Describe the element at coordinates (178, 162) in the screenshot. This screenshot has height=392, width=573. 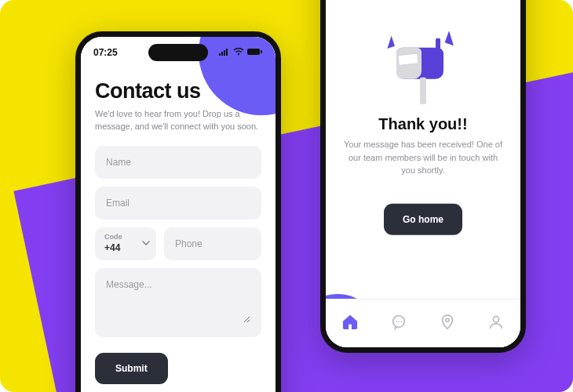
I see `name-field` at that location.